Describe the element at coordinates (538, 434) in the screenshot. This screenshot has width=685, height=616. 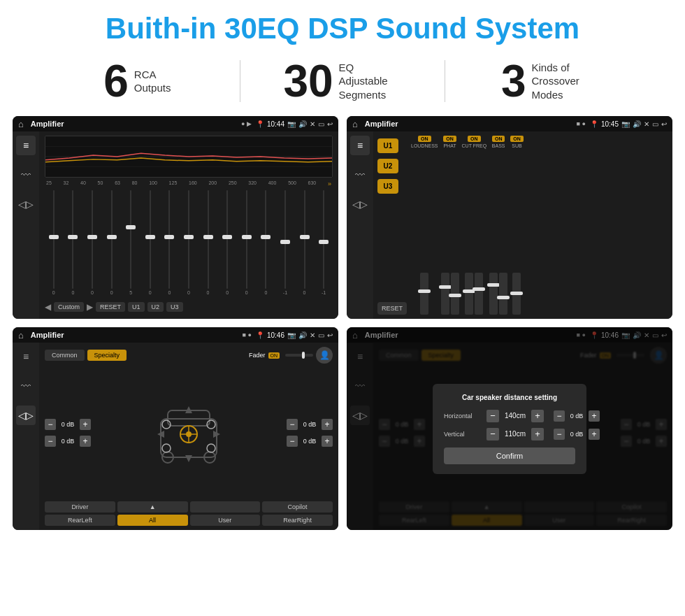
I see `vertical-plus: +` at that location.